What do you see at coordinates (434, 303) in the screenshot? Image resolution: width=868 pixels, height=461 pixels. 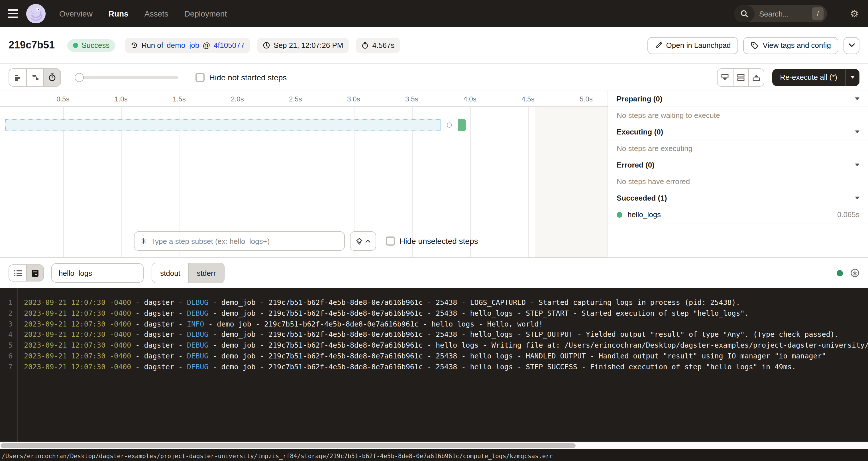 I see `log-line: 12023-09-21 12:07:30 -0400 - dagster - D…` at bounding box center [434, 303].